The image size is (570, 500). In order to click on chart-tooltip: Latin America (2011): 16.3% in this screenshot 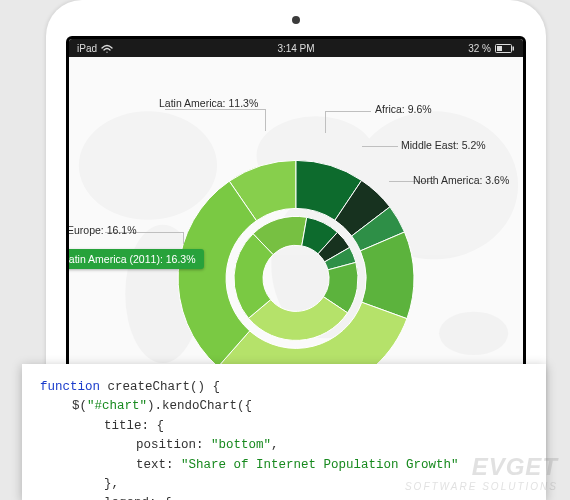, I will do `click(136, 259)`.